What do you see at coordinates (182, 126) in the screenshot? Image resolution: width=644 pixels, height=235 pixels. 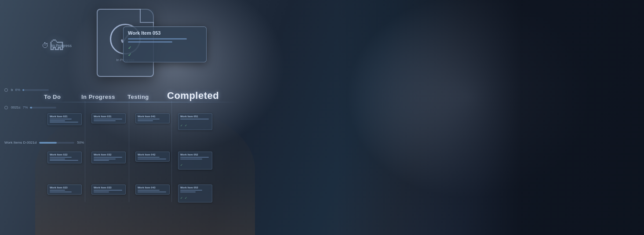 I see `card-051-check1: ✓` at bounding box center [182, 126].